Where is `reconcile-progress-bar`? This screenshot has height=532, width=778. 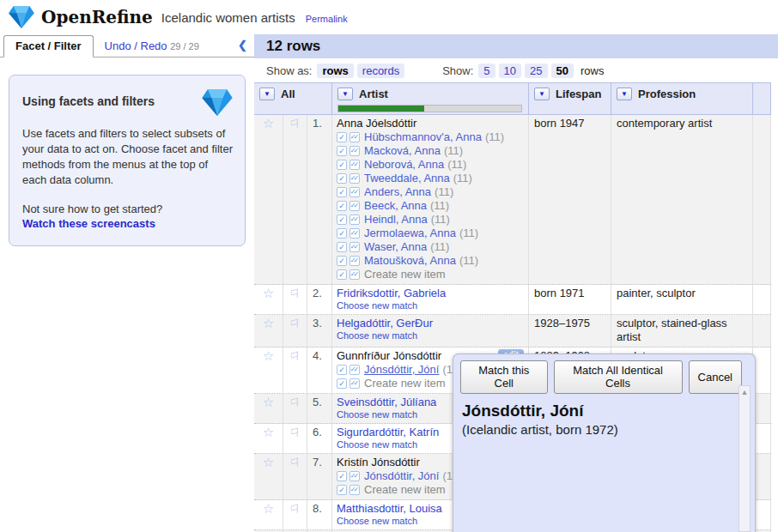 reconcile-progress-bar is located at coordinates (429, 108).